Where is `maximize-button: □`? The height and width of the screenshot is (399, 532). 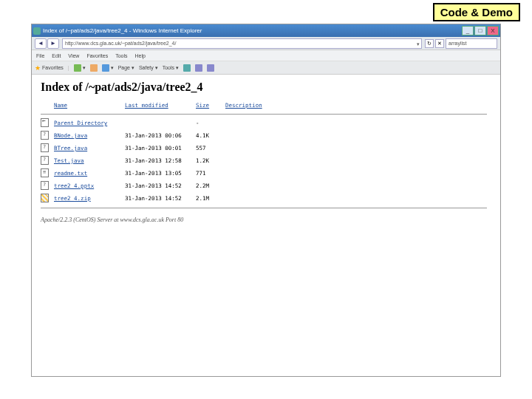 maximize-button: □ is located at coordinates (480, 31).